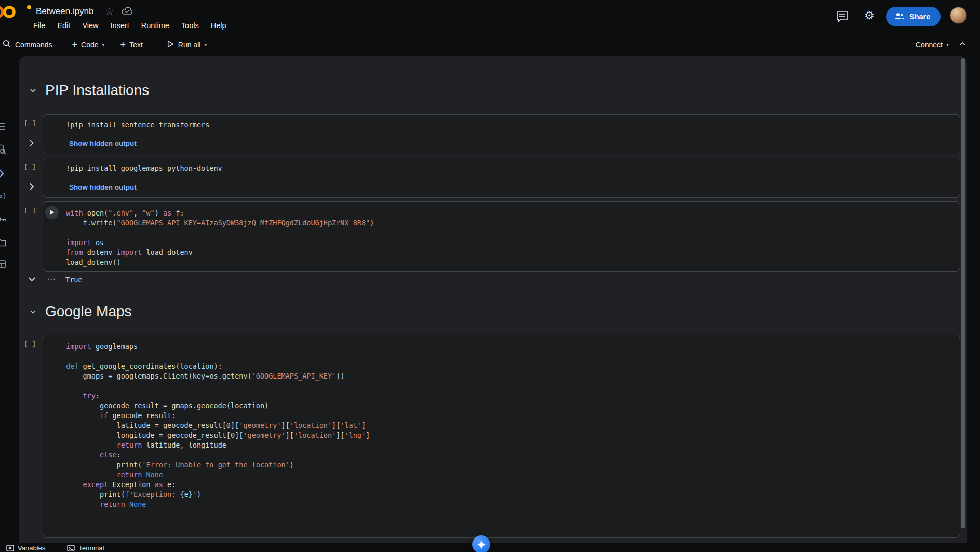 This screenshot has width=980, height=552. Describe the element at coordinates (502, 178) in the screenshot. I see `code-cell-pip-googlemaps: !pip install googlemaps python-dotenv Sh…` at that location.